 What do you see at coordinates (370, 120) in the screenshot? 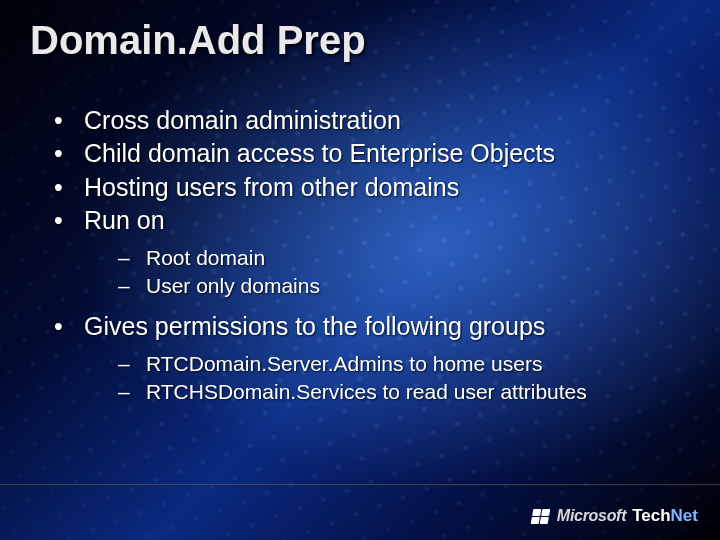
I see `list-item: Cross domain administration` at bounding box center [370, 120].